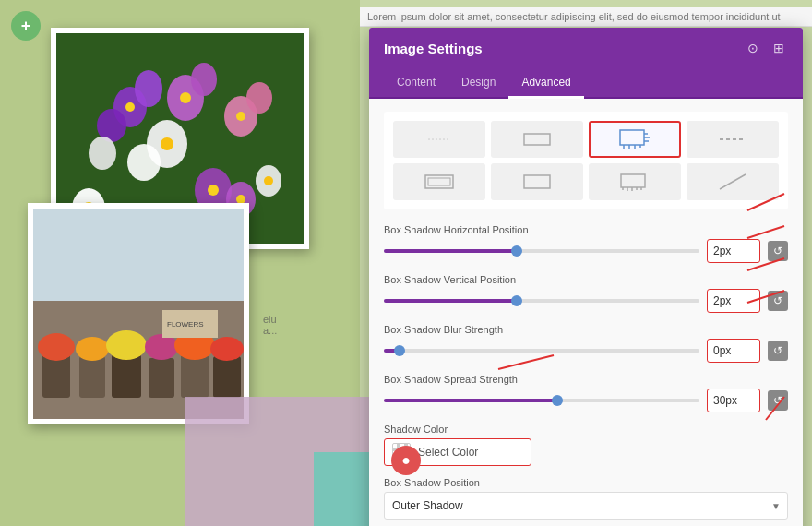 The width and height of the screenshot is (812, 526). Describe the element at coordinates (542, 351) in the screenshot. I see `blur-strength-track` at that location.